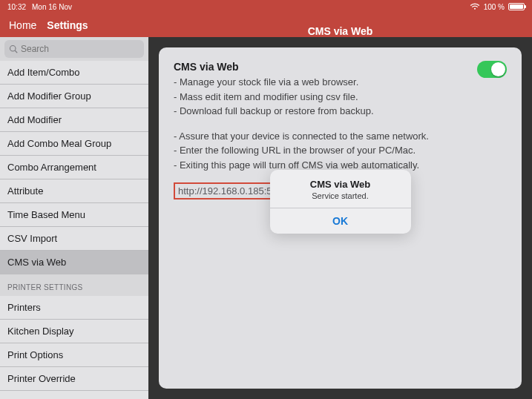 This screenshot has width=532, height=399. Describe the element at coordinates (266, 7) in the screenshot. I see `status-bar: 10:32 Mon 16 Nov 100 %` at that location.